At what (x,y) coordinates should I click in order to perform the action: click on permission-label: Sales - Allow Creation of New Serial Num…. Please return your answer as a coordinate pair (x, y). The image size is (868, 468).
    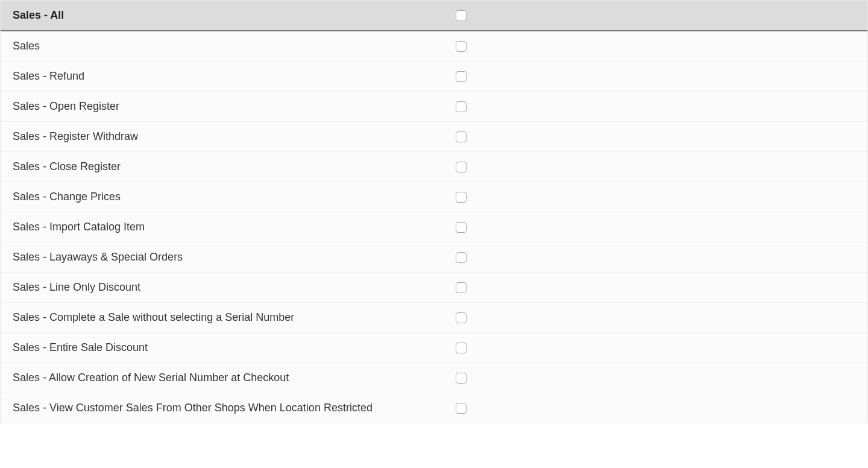
    Looking at the image, I should click on (234, 378).